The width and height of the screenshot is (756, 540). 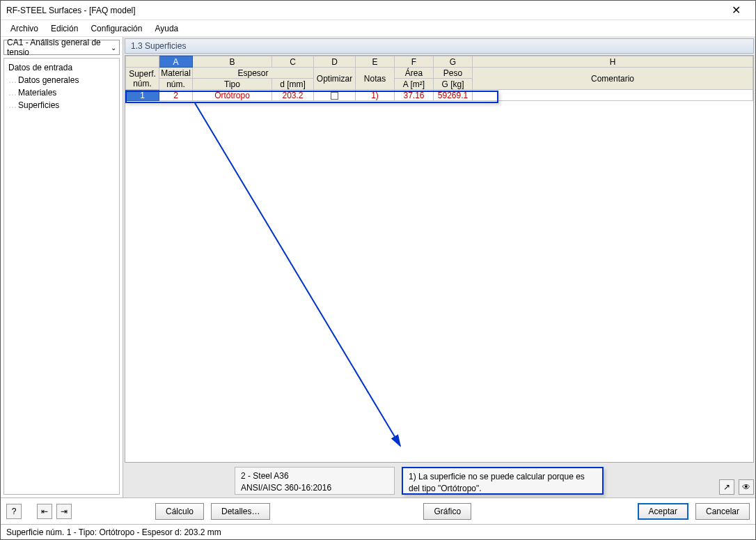 I want to click on col-letter-g: G, so click(x=453, y=62).